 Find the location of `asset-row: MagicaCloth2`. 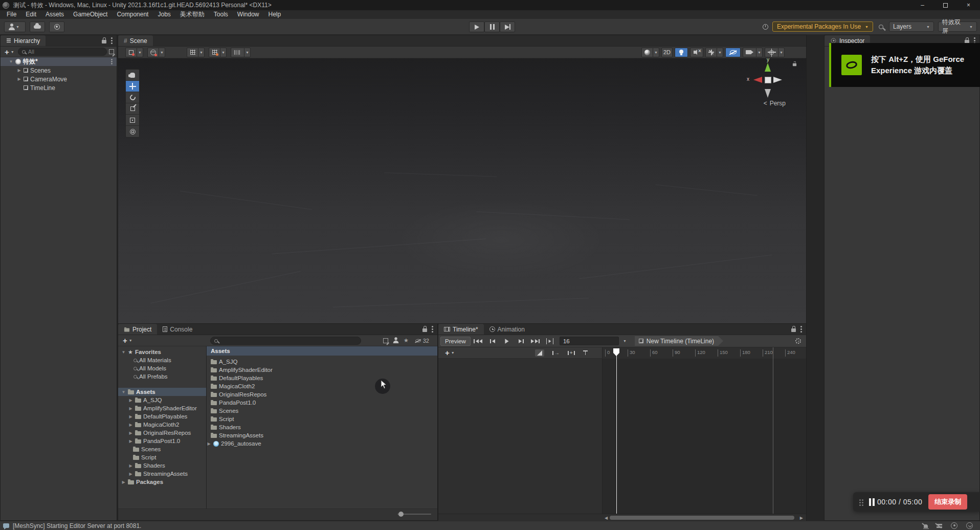

asset-row: MagicaCloth2 is located at coordinates (322, 386).